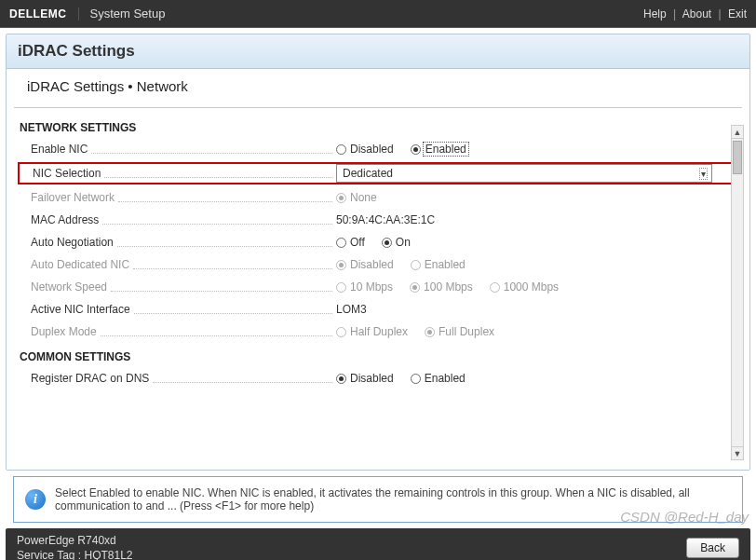 Image resolution: width=756 pixels, height=560 pixels. Describe the element at coordinates (737, 453) in the screenshot. I see `scroll-down-icon: ▼` at that location.